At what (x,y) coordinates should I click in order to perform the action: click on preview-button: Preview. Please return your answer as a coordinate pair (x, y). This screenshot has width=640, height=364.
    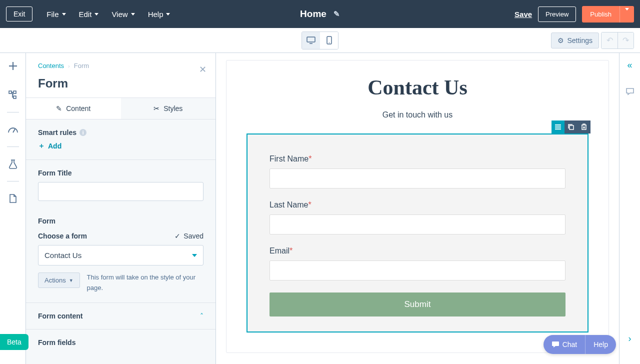
    Looking at the image, I should click on (557, 14).